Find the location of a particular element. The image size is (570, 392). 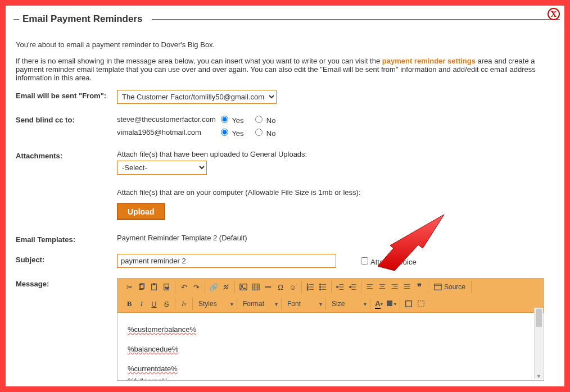

undo-icon: ↶ is located at coordinates (184, 287).